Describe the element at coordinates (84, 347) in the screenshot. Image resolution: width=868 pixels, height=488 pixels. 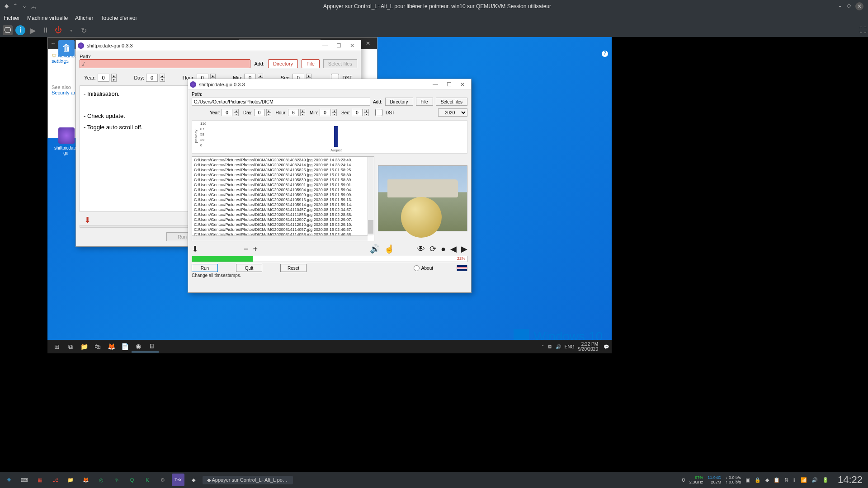
I see `explorer-icon: 📁` at that location.